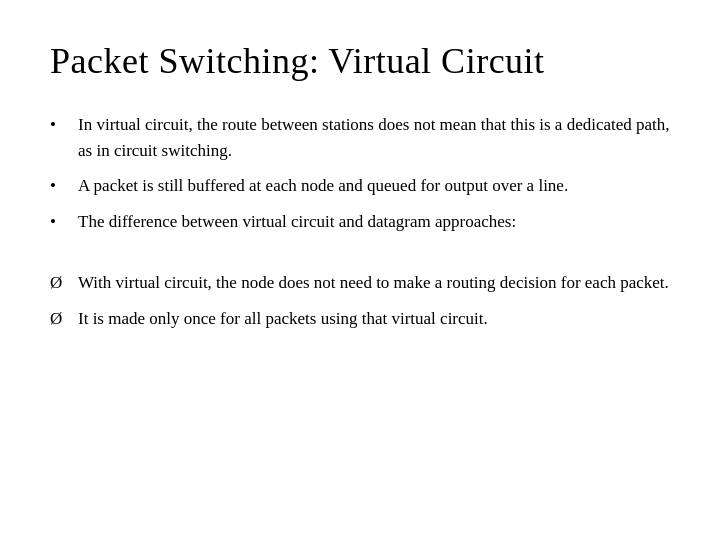 This screenshot has width=720, height=540. I want to click on bullet-text-2: A packet is still buffered at each node …, so click(374, 186).